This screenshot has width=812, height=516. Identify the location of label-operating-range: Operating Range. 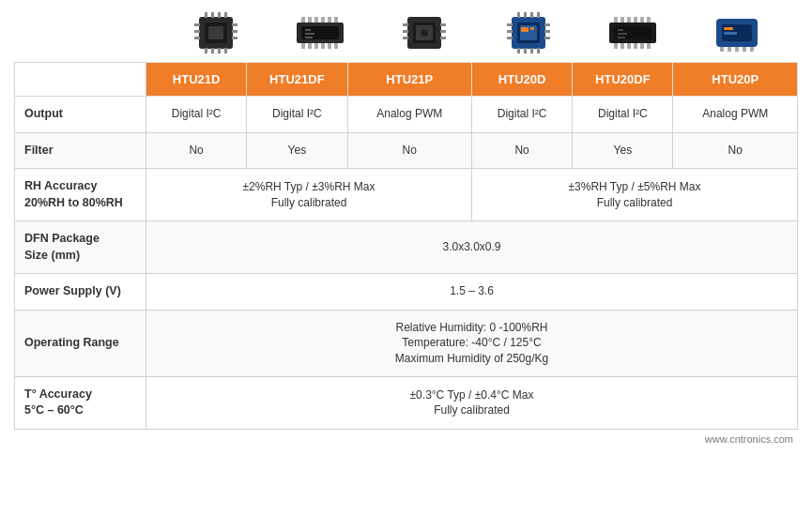
(81, 343).